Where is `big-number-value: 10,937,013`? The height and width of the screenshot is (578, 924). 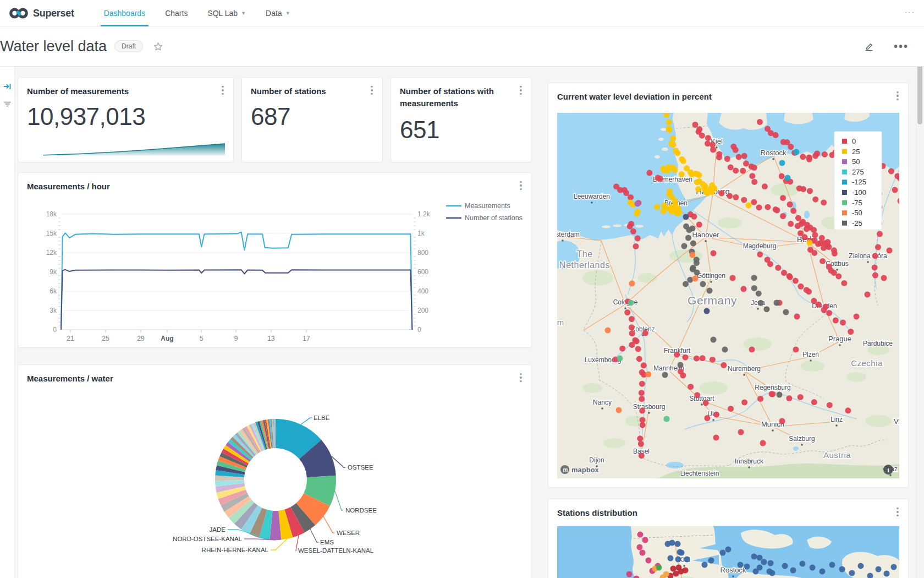
big-number-value: 10,937,013 is located at coordinates (86, 117).